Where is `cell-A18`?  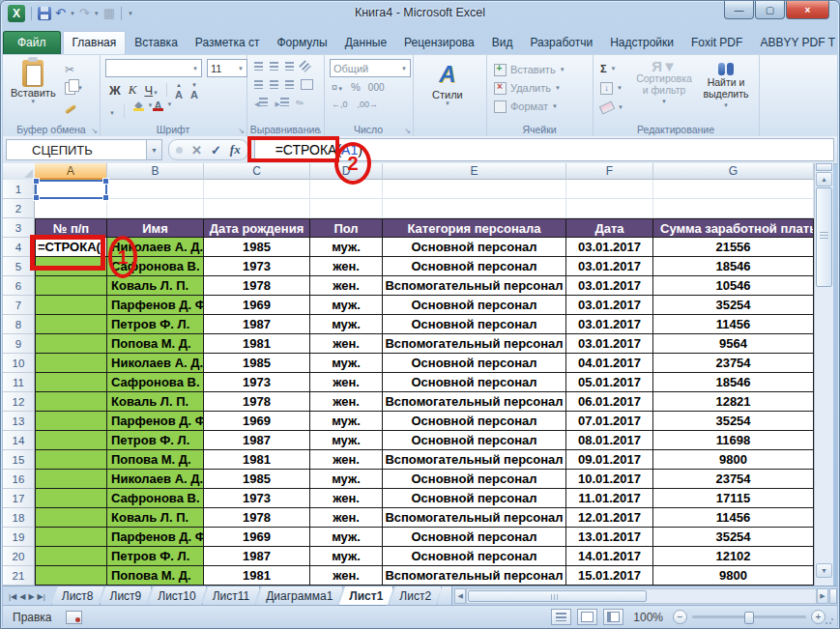 cell-A18 is located at coordinates (72, 518).